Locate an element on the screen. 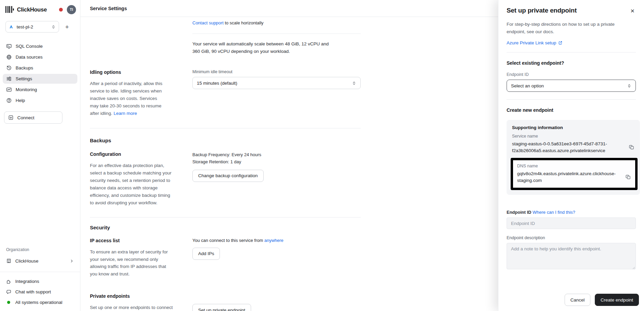 The width and height of the screenshot is (644, 311). backups-history-icon is located at coordinates (9, 68).